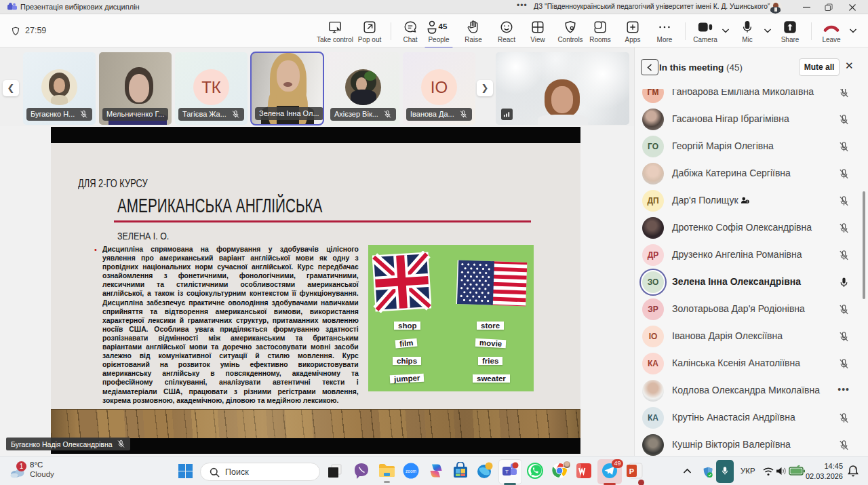 The image size is (868, 485). I want to click on svg-text: P, so click(632, 471).